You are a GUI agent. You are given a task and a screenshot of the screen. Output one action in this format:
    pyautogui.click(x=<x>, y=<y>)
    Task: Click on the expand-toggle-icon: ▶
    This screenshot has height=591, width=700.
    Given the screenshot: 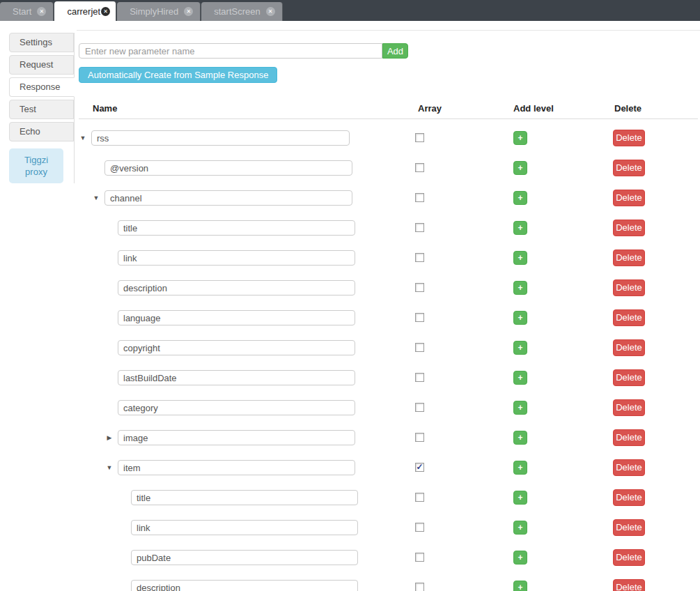 What is the action you would take?
    pyautogui.click(x=109, y=438)
    